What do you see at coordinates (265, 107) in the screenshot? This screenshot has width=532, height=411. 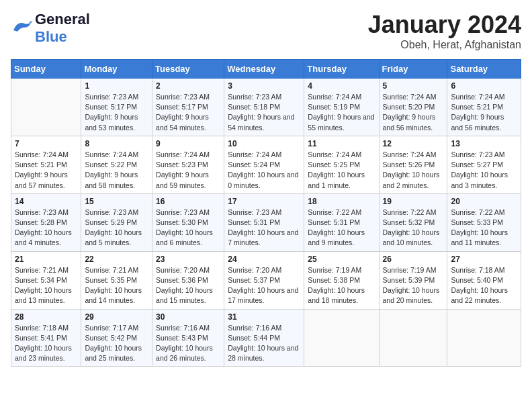 I see `calendar-cell: 3Sunrise: 7:23 AMSunset: 5:18 PMDaylight…` at bounding box center [265, 107].